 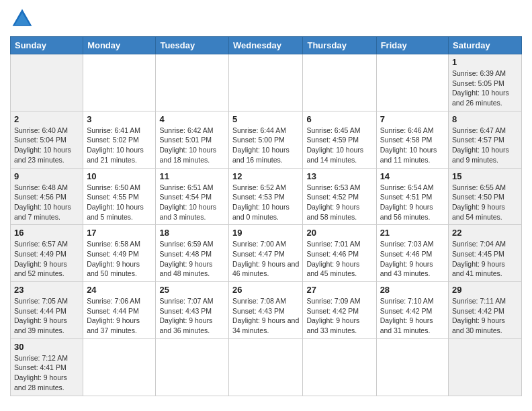 I want to click on day-info: Sunrise: 7:07 AM Sunset: 4:43 PM Dayligh…, so click(x=192, y=316).